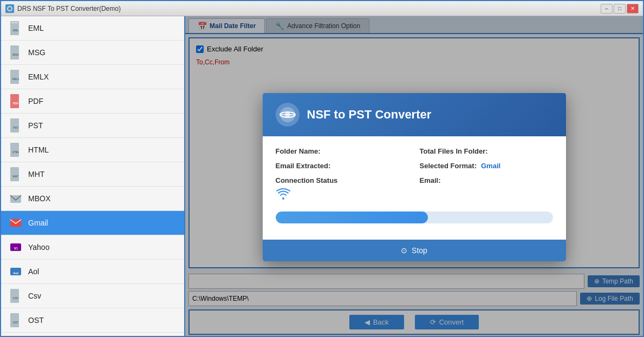  I want to click on stop-icon: ⊙, so click(404, 250).